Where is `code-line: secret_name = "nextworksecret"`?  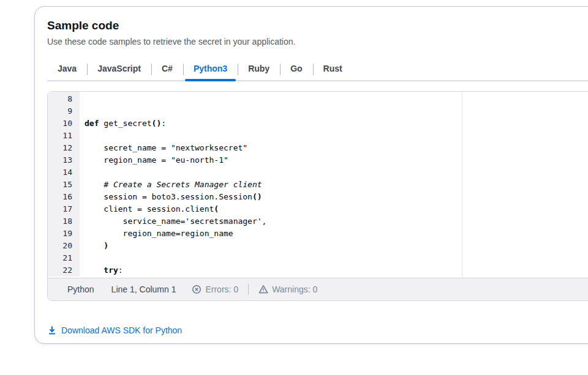 code-line: secret_name = "nextworksecret" is located at coordinates (336, 148).